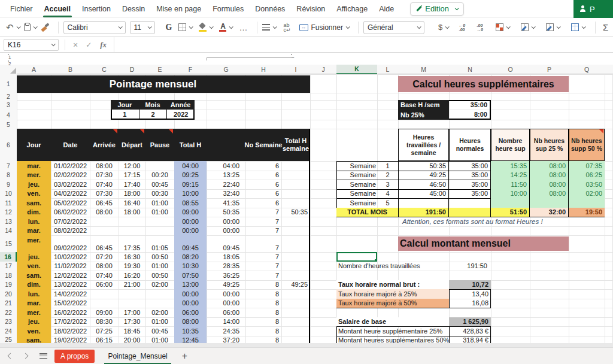  What do you see at coordinates (226, 203) in the screenshot?
I see `cell: 41:35` at bounding box center [226, 203].